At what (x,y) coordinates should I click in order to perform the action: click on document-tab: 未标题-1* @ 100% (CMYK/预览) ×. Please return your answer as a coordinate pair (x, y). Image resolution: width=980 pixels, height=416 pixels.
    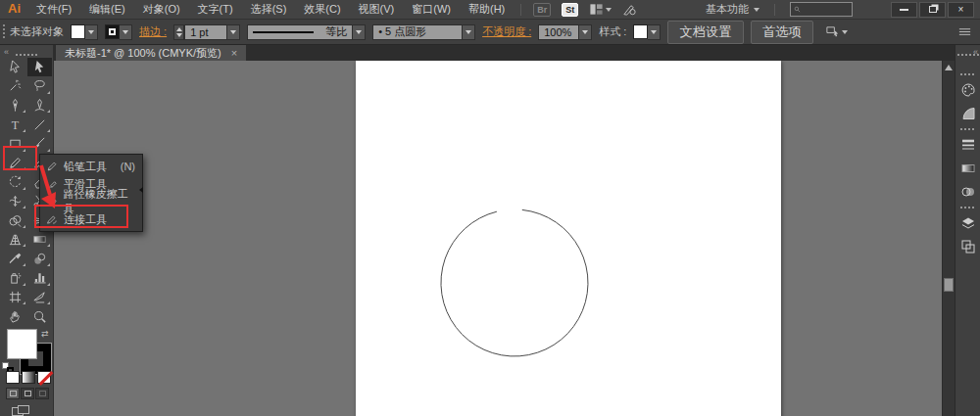
    Looking at the image, I should click on (151, 53).